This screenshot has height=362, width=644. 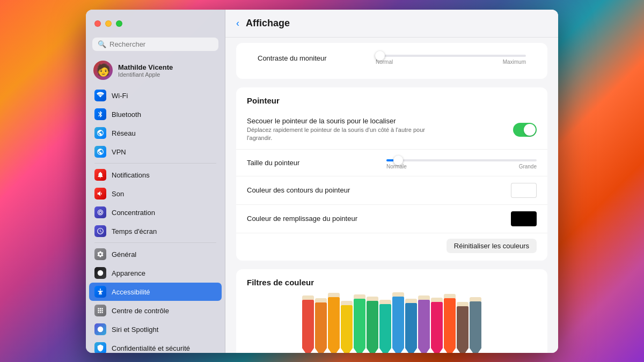 What do you see at coordinates (525, 130) in the screenshot?
I see `secouer-toggle` at bounding box center [525, 130].